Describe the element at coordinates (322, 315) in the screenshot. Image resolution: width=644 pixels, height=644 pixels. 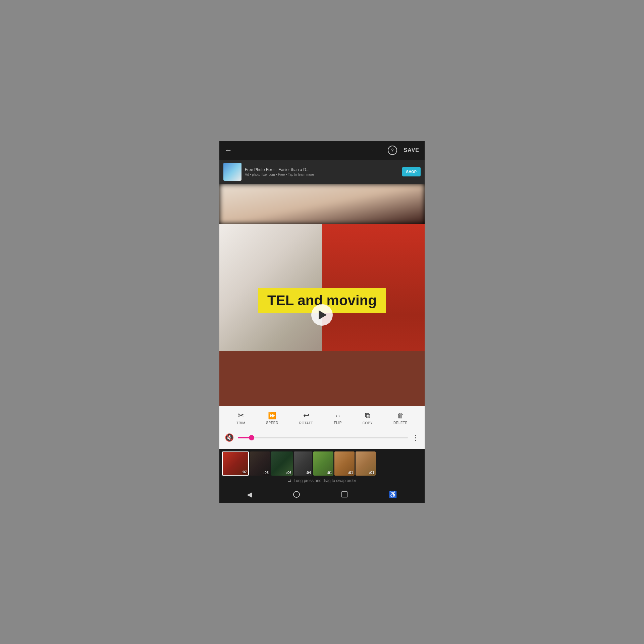
I see `video-main: TEL and moving` at that location.